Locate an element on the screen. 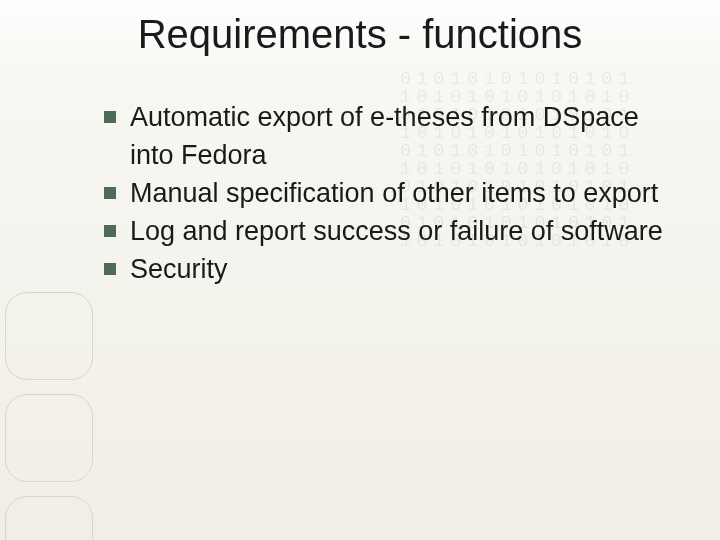 The width and height of the screenshot is (720, 540). list-item: Log and report success or failure of sof… is located at coordinates (384, 231).